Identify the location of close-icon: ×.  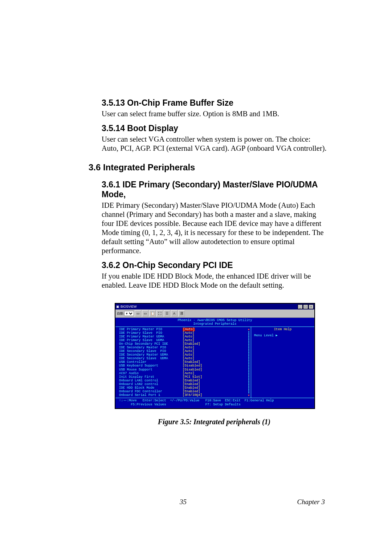
(311, 307).